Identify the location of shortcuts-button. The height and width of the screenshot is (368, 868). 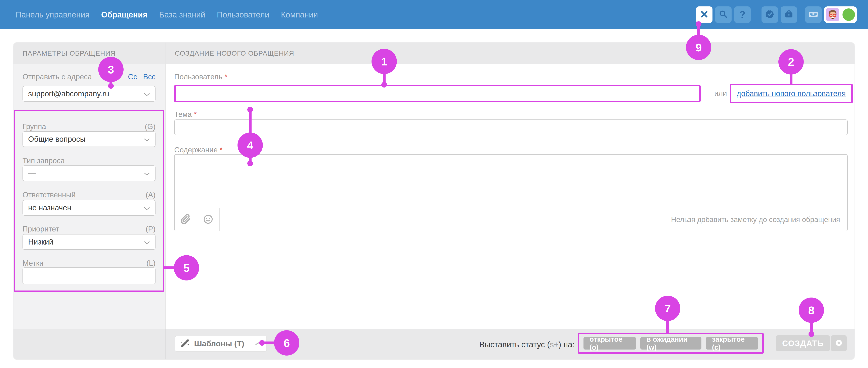
(813, 15).